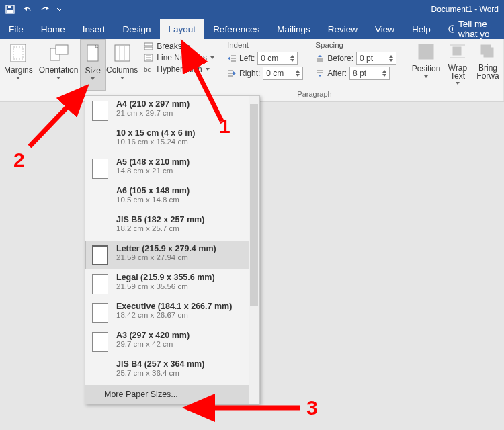  Describe the element at coordinates (265, 46) in the screenshot. I see `indent-header: Indent` at that location.